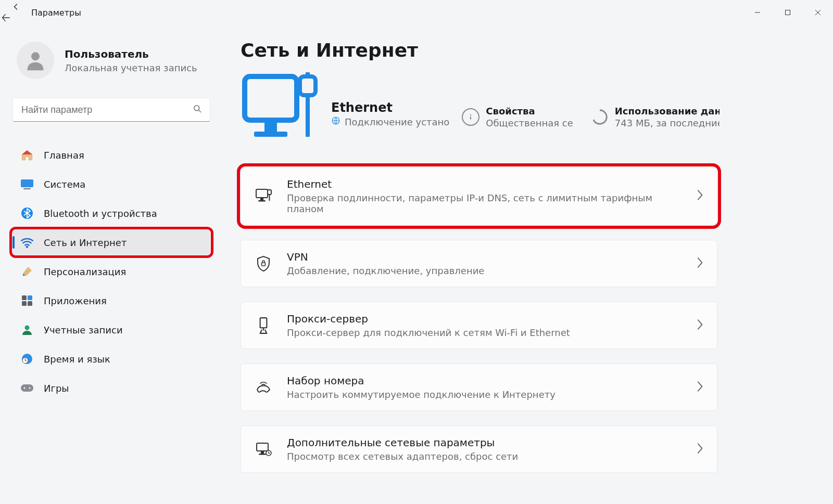  Describe the element at coordinates (27, 388) in the screenshot. I see `gamepad-icon` at that location.